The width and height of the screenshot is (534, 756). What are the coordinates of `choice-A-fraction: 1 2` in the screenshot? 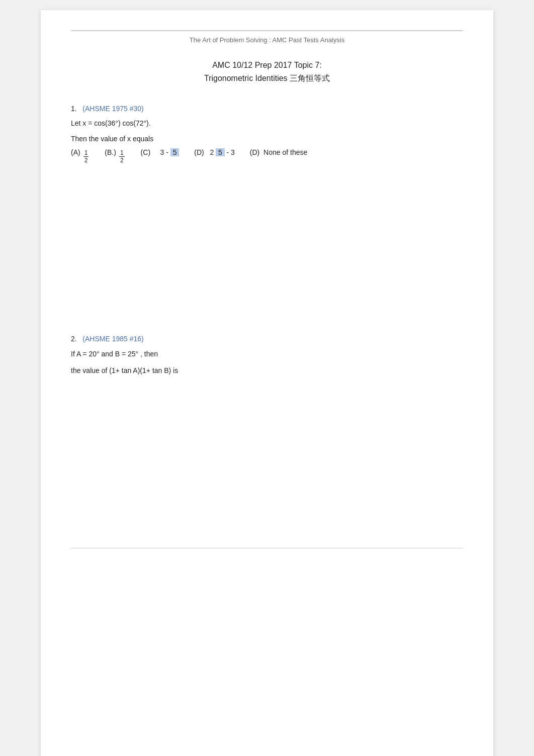 It's located at (86, 157).